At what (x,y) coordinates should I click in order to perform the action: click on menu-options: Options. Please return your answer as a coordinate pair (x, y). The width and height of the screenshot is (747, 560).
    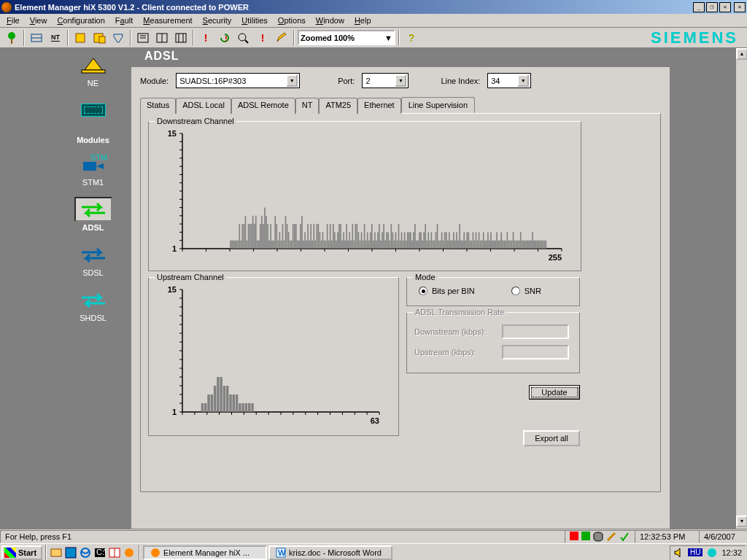
    Looking at the image, I should click on (292, 20).